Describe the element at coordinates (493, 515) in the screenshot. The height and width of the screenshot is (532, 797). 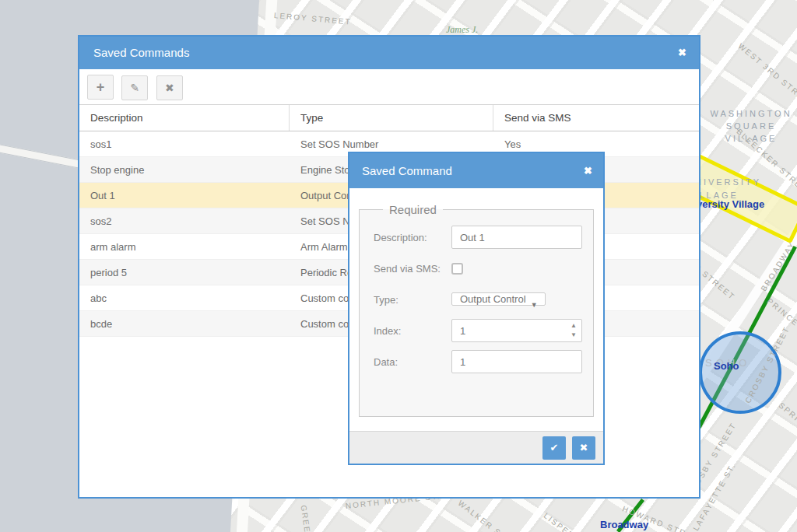
I see `street-label-walker: WALKER STREET` at that location.